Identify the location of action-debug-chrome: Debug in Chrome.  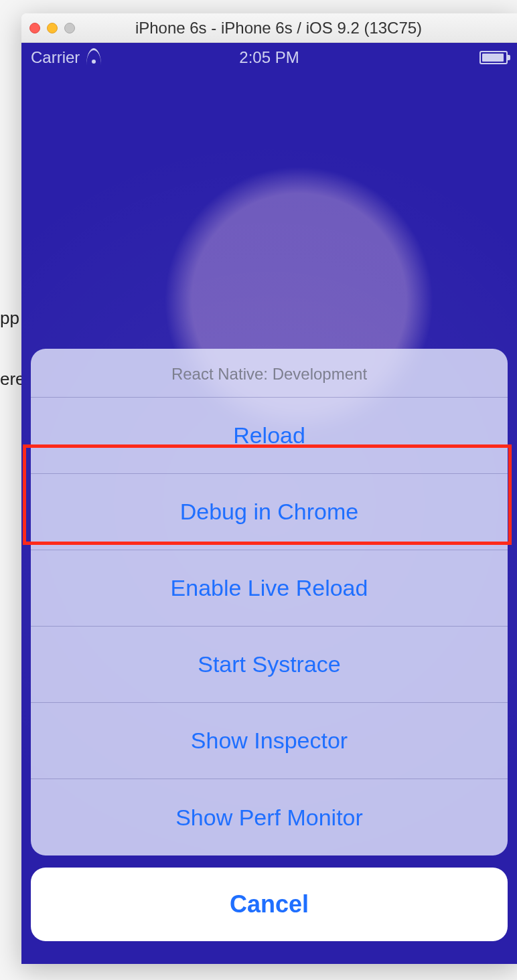
(269, 512).